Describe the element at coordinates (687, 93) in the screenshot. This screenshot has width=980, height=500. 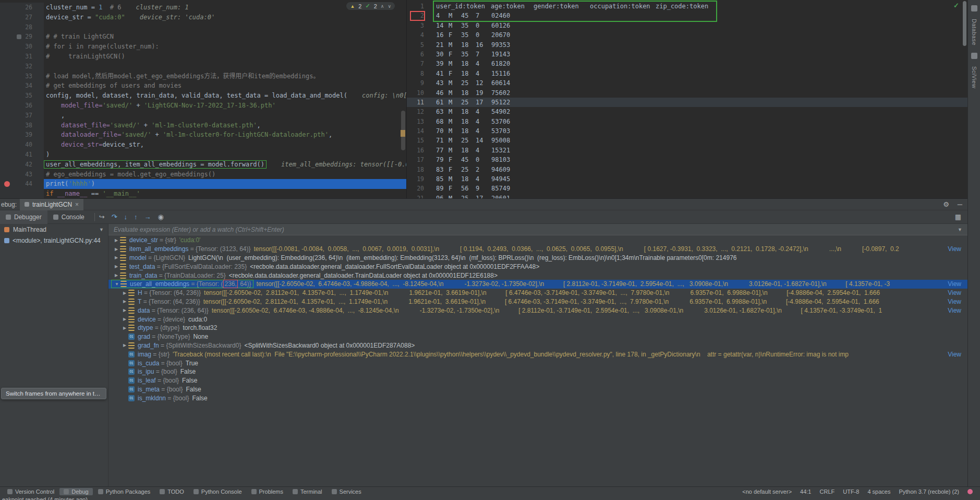
I see `table-row: 1046M181975602` at that location.